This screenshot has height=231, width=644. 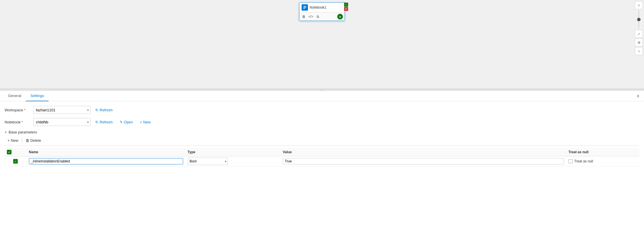 I want to click on th-null: Treat as null, so click(x=603, y=152).